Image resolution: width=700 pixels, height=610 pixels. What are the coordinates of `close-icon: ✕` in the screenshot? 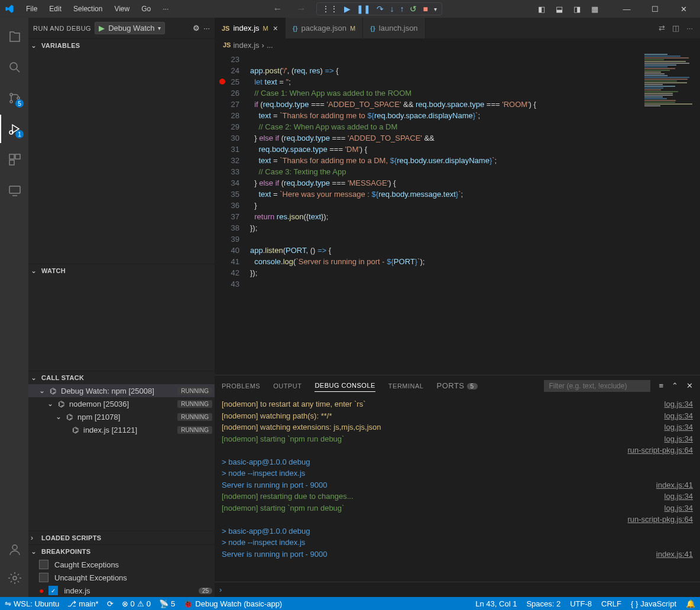 It's located at (683, 9).